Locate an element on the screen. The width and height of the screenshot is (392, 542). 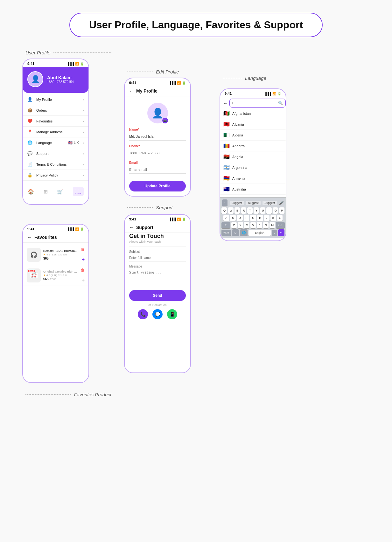
key-period: . is located at coordinates (274, 233).